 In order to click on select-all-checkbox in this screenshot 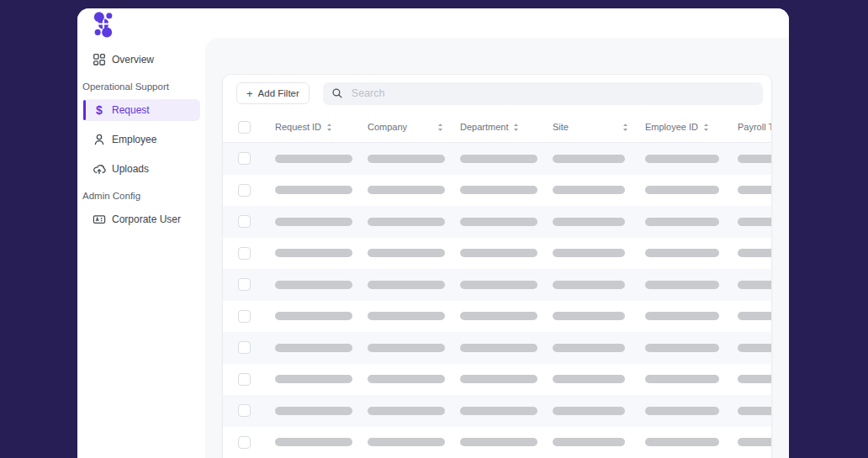, I will do `click(244, 128)`.